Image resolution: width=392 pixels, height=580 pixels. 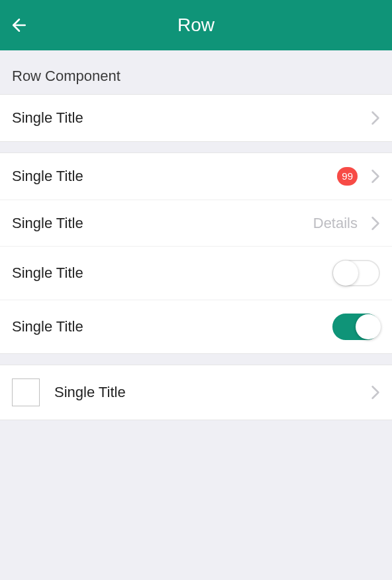 What do you see at coordinates (196, 223) in the screenshot?
I see `row-single-title-details: Single Title Details` at bounding box center [196, 223].